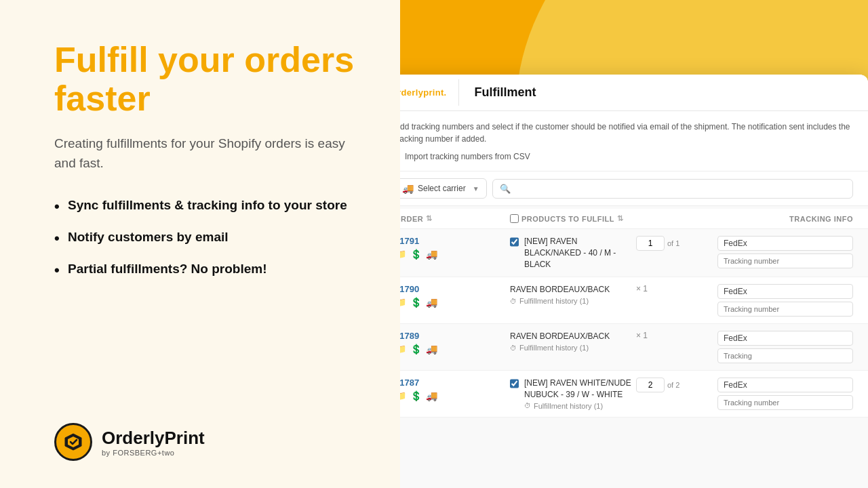 This screenshot has width=868, height=488. I want to click on qty-cell-1789: × 1, so click(677, 336).